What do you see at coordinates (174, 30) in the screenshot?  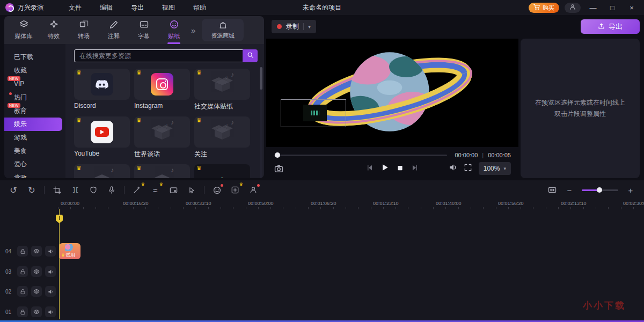 I see `tab-stickers: 贴纸` at bounding box center [174, 30].